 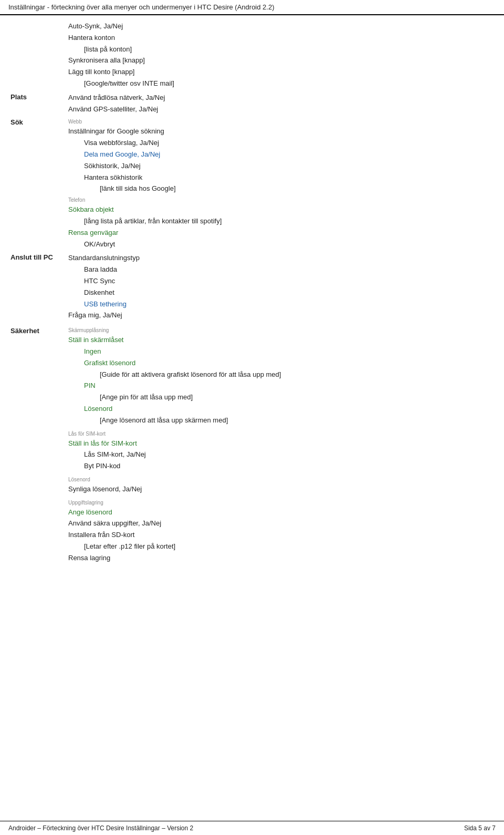 I want to click on list-item: Hantera konton, so click(x=281, y=38).